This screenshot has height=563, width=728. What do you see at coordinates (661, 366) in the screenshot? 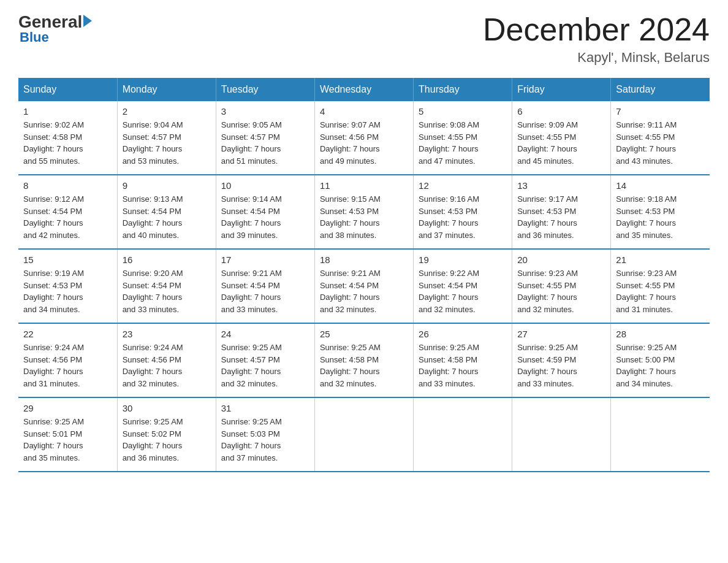
I see `day-info: Sunrise: 9:25 AMSunset: 5:00 PMDaylight:…` at bounding box center [661, 366].